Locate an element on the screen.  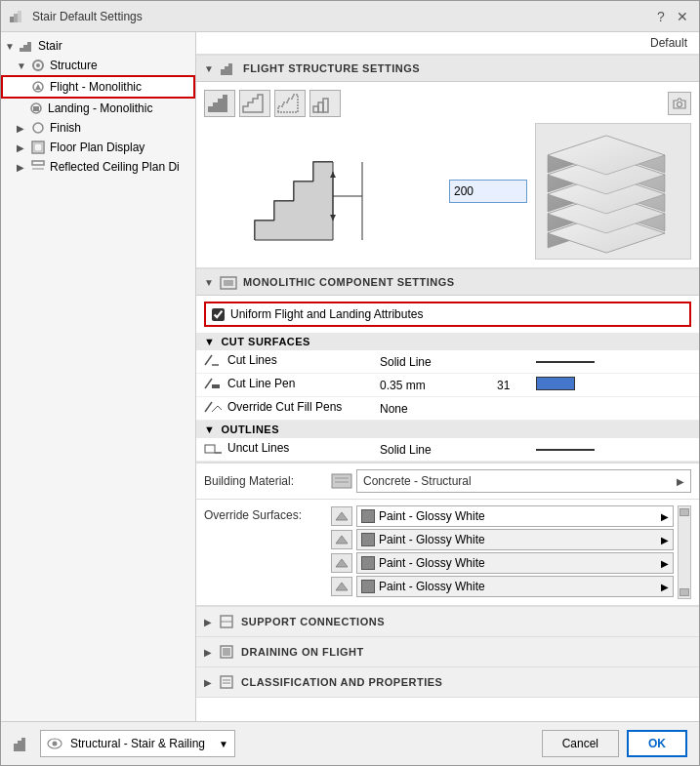
view-toggle-btn is located at coordinates (679, 103).